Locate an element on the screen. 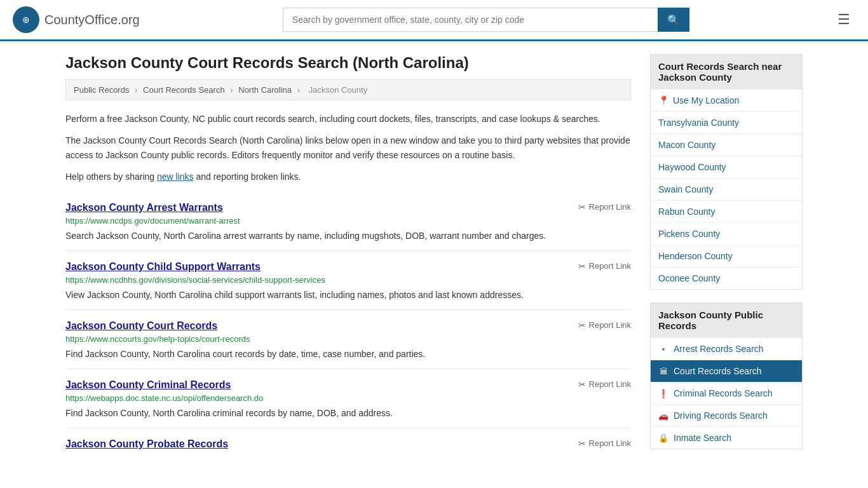 Image resolution: width=868 pixels, height=488 pixels. record-title: Jackson County Court Records is located at coordinates (141, 326).